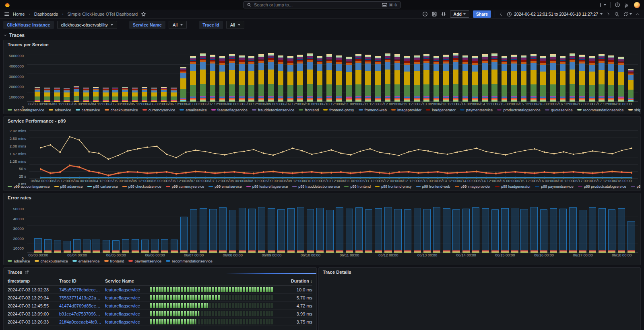  Describe the element at coordinates (185, 187) in the screenshot. I see `legend-item: p99 currencyservice` at that location.